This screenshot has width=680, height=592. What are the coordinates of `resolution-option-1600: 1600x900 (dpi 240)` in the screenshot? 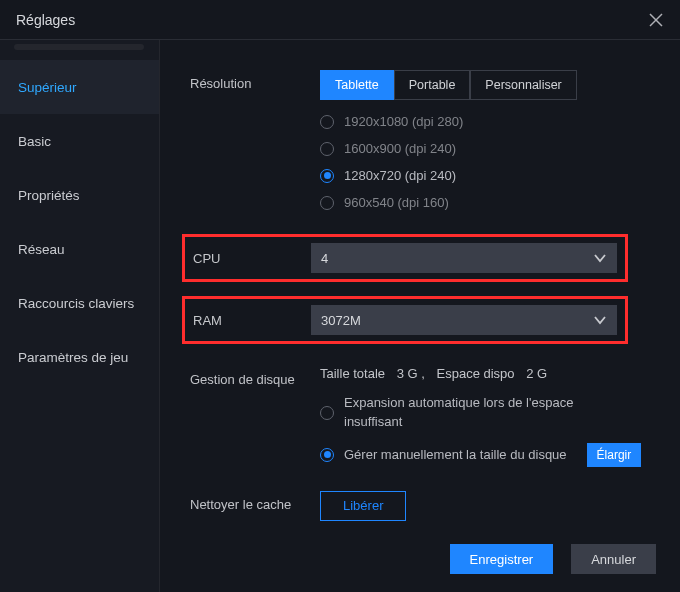 It's located at (485, 148).